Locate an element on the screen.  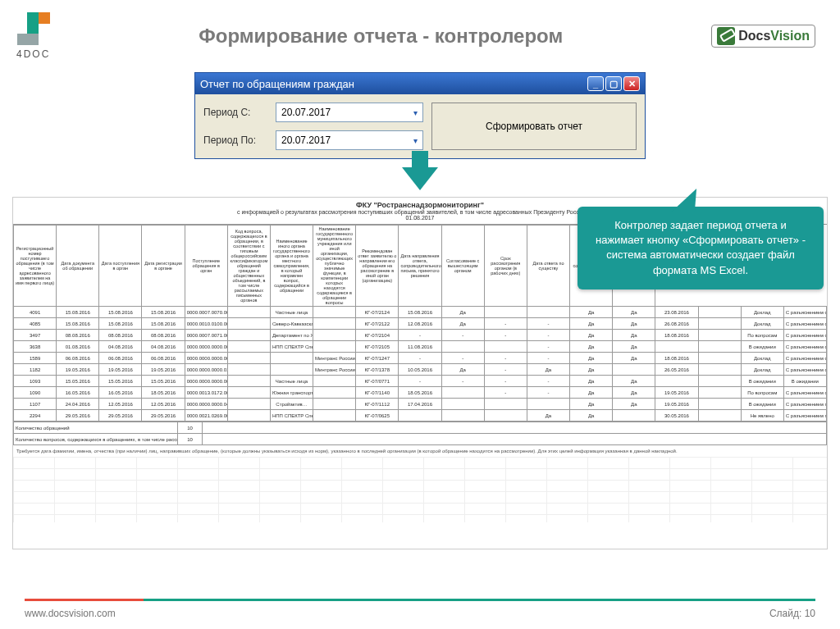
arrow-down-icon is located at coordinates (420, 179).